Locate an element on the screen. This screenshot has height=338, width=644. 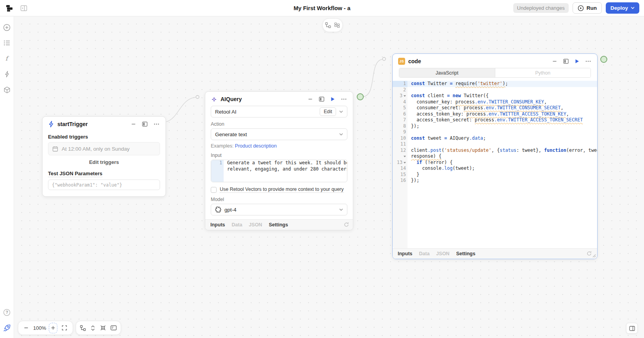
zoom-in-button is located at coordinates (53, 328).